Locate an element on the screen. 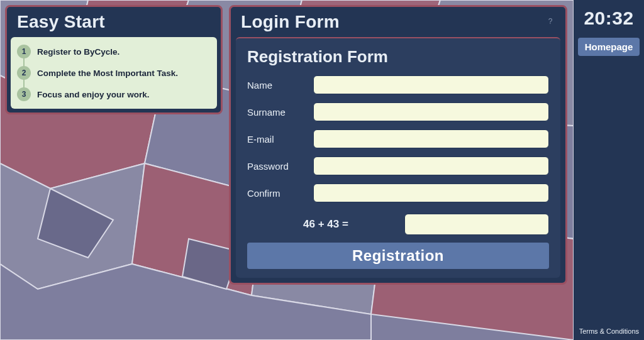  registration-form-title: Registration Form is located at coordinates (398, 57).